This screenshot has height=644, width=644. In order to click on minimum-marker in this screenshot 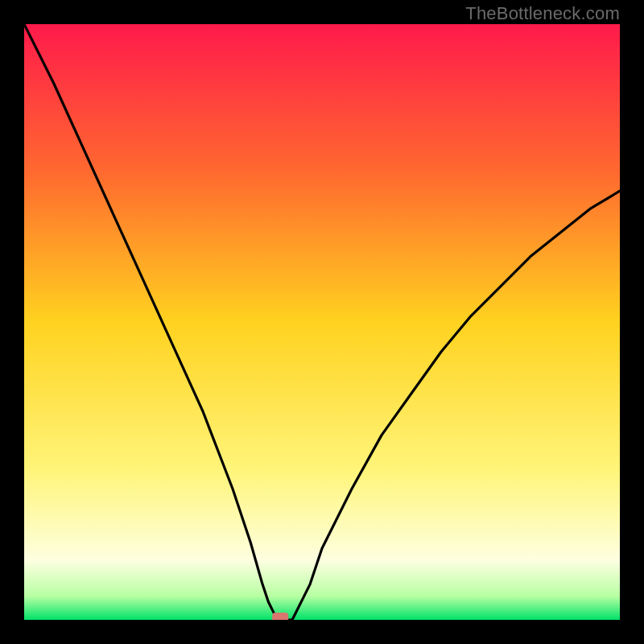, I will do `click(280, 617)`.